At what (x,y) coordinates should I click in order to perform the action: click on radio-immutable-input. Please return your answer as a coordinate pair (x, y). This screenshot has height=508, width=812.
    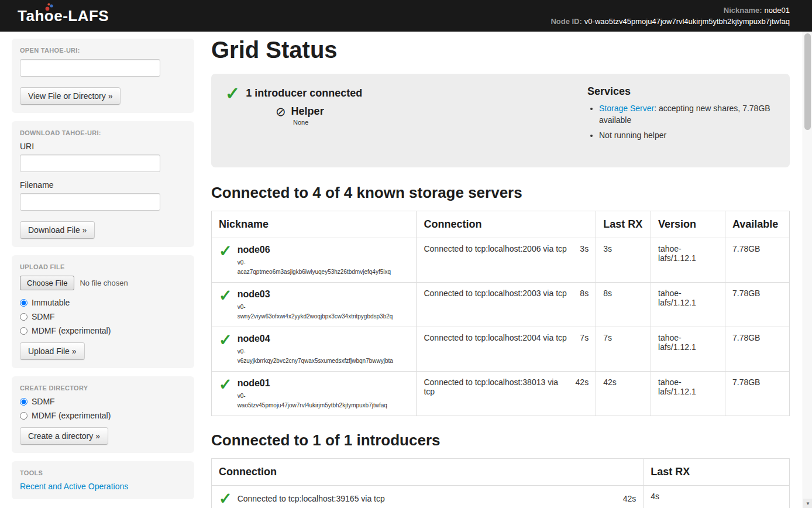
    Looking at the image, I should click on (23, 303).